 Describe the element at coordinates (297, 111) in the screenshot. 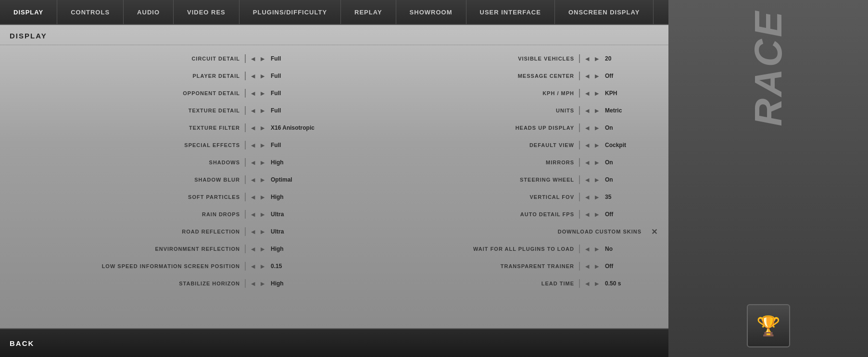

I see `setting-value: Full` at that location.